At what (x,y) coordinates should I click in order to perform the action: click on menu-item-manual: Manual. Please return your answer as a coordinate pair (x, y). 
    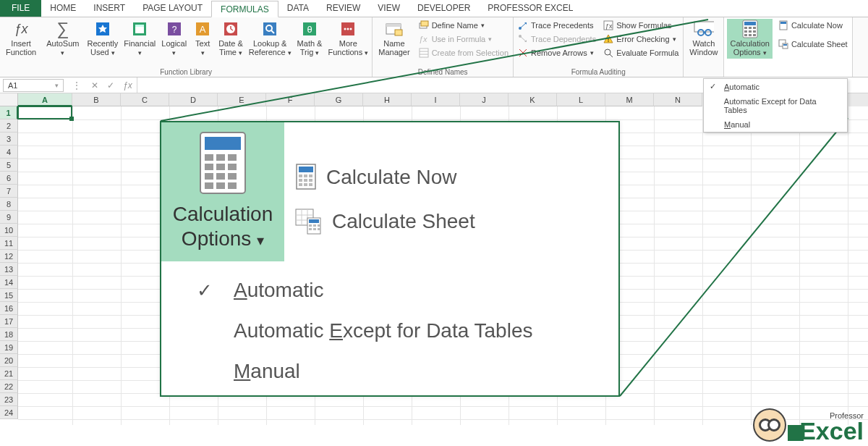
    Looking at the image, I should click on (775, 125).